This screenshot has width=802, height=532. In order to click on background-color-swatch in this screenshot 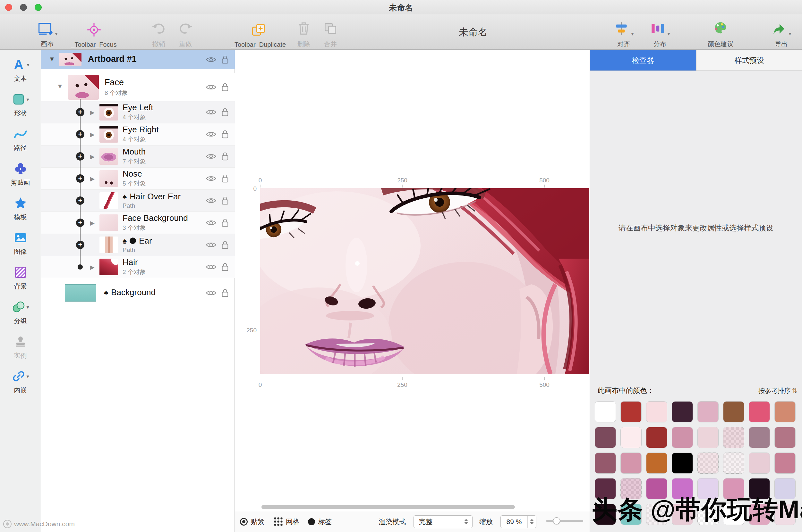, I will do `click(80, 293)`.